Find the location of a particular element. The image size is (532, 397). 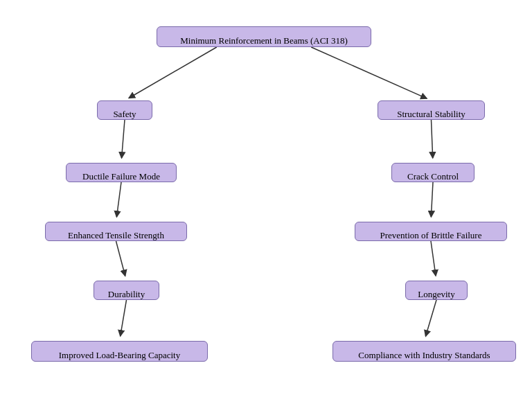

node-enhanced_tensile: Enhanced Tensile Strength is located at coordinates (116, 231).